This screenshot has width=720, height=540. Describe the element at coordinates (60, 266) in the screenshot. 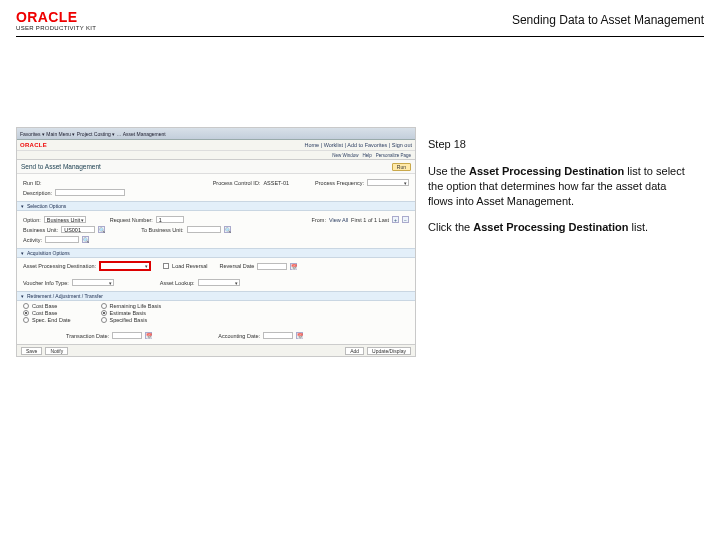

I see `asset-proc-dest-label: Asset Processing Destination:` at that location.